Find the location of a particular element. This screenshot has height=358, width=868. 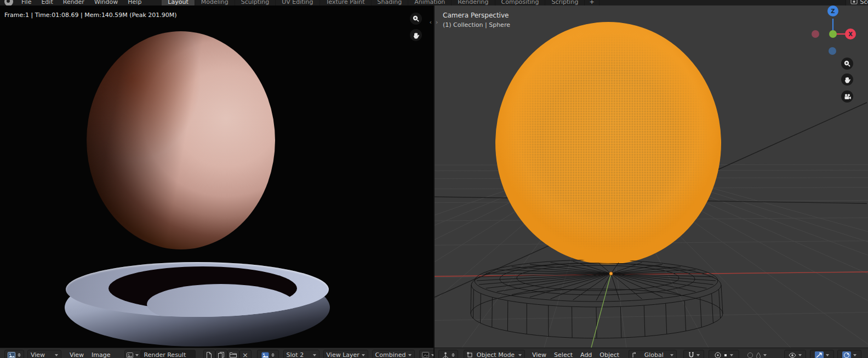

new-file-icon is located at coordinates (209, 355).